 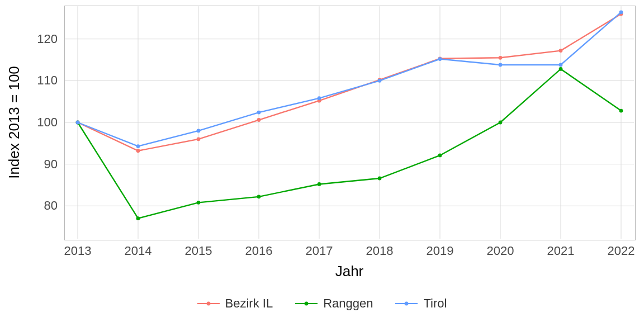 What do you see at coordinates (235, 304) in the screenshot?
I see `legend-item: Bezirk IL` at bounding box center [235, 304].